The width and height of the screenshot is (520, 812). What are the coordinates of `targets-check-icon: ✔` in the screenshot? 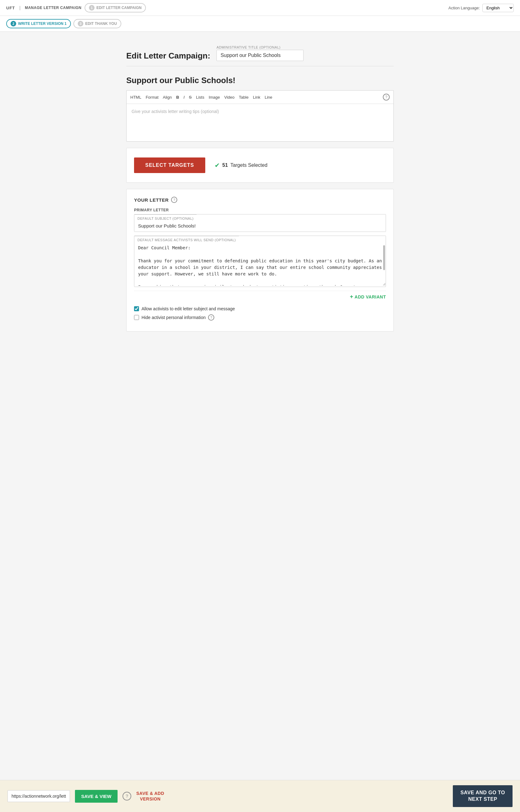 It's located at (217, 165).